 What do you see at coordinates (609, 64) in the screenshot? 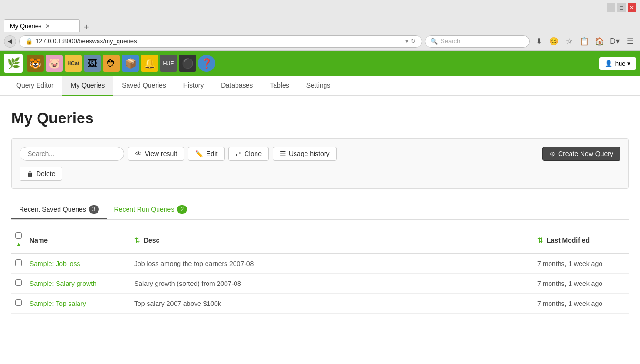
I see `user-icon: 👤` at bounding box center [609, 64].